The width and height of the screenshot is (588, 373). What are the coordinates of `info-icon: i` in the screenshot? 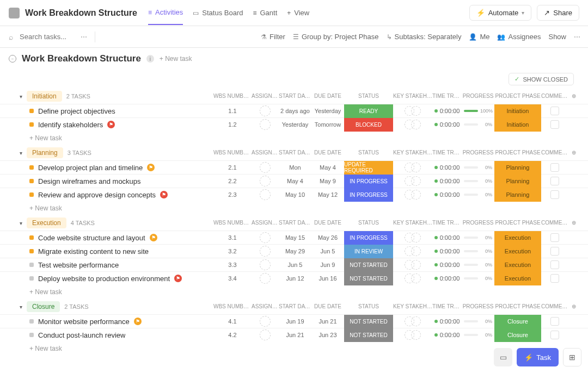 It's located at (150, 59).